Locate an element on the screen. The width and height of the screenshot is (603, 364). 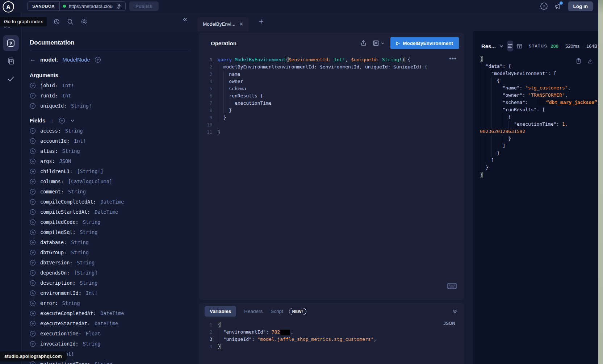
run-operation-button: ▷ ModelByEnvironment is located at coordinates (424, 43).